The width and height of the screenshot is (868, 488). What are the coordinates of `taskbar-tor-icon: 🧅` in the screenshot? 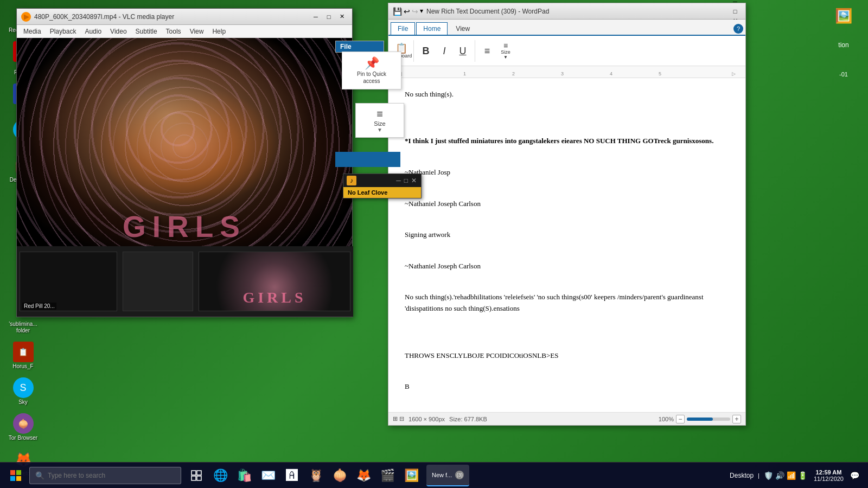 It's located at (340, 476).